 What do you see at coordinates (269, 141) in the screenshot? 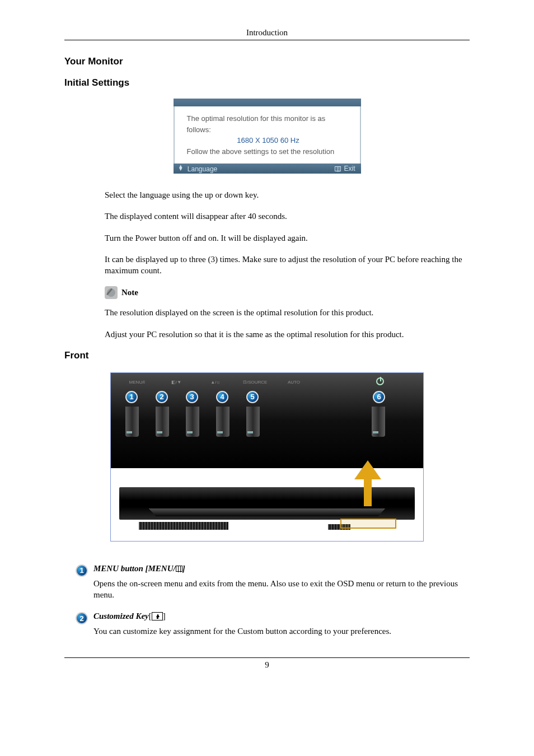
I see `osd-resolution: 1680 X 1050 60 Hz` at bounding box center [269, 141].